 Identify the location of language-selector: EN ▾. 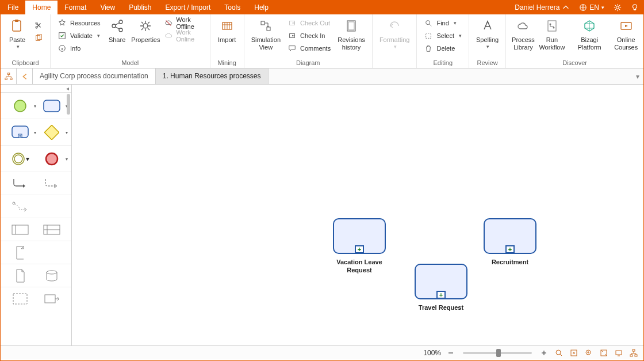
(592, 7).